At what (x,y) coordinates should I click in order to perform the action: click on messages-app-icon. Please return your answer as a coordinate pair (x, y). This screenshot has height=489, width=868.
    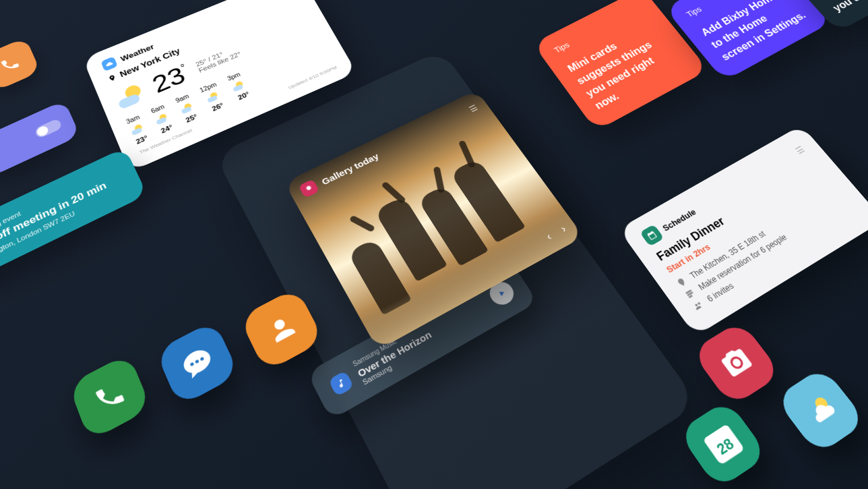
    Looking at the image, I should click on (197, 364).